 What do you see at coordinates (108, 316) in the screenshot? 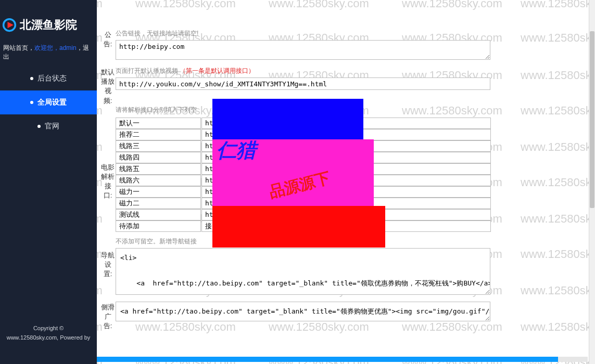
I see `label-side-ad: 侧滑 广 告:` at bounding box center [108, 316].